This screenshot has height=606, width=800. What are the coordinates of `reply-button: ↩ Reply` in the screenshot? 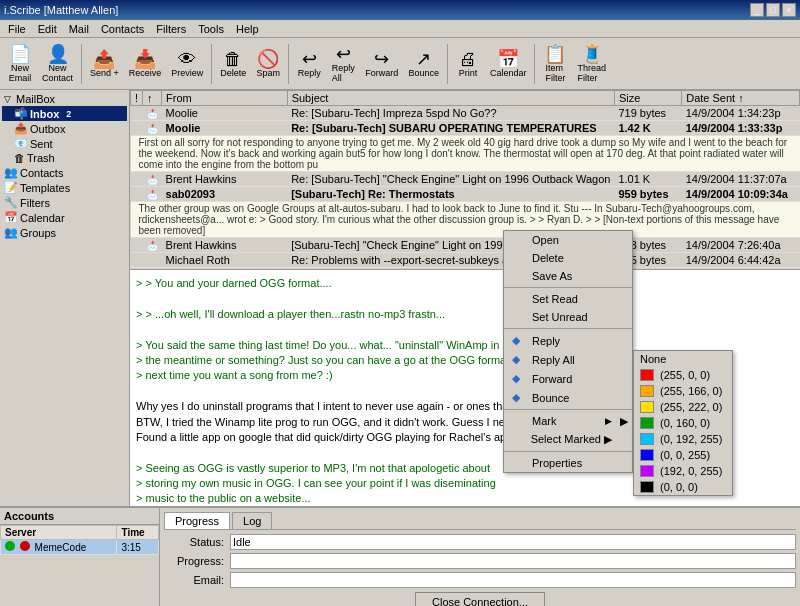 It's located at (309, 64).